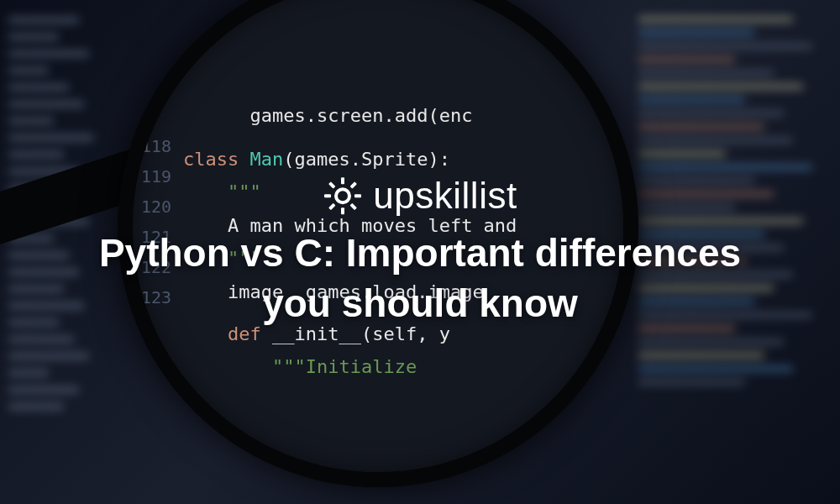 This screenshot has height=504, width=840. What do you see at coordinates (156, 146) in the screenshot?
I see `line-number: 118` at bounding box center [156, 146].